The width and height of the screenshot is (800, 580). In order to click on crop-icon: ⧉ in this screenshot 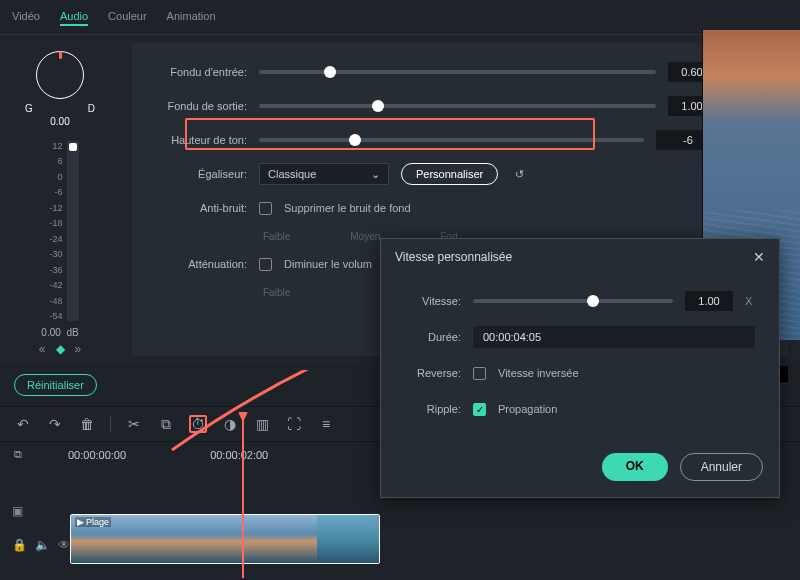, I will do `click(166, 424)`.